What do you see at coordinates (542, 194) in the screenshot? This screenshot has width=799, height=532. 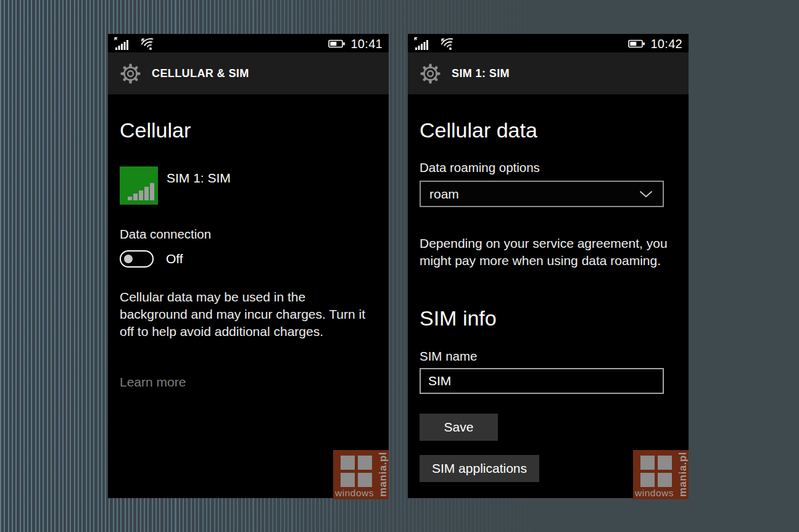 I see `data-roaming-dropdown: roam` at bounding box center [542, 194].